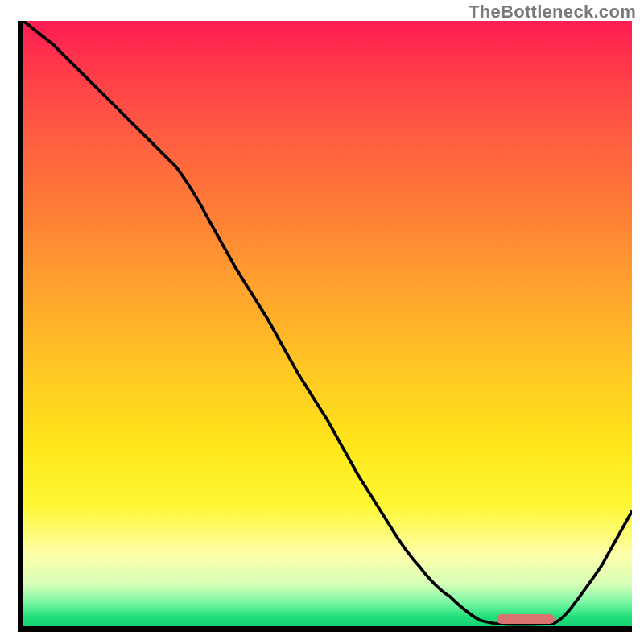  What do you see at coordinates (552, 12) in the screenshot?
I see `watermark-label: TheBottleneck.com` at bounding box center [552, 12].